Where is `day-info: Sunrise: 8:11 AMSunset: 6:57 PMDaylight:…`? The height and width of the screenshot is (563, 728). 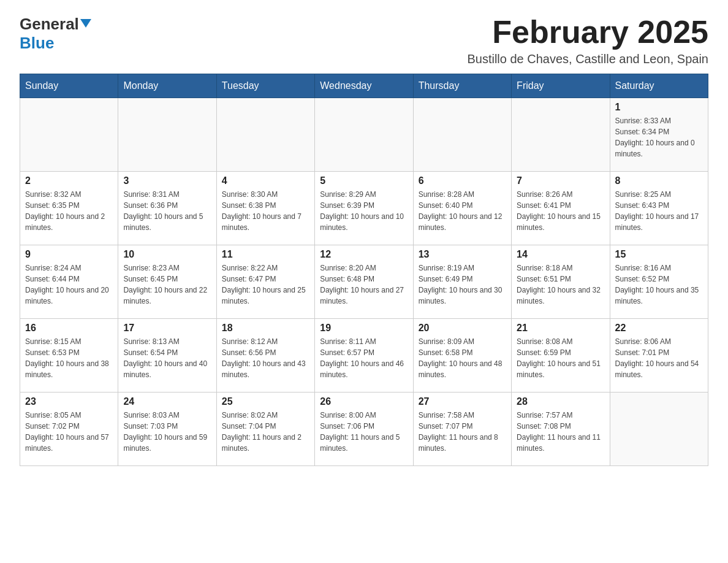 day-info: Sunrise: 8:11 AMSunset: 6:57 PMDaylight:… is located at coordinates (364, 358).